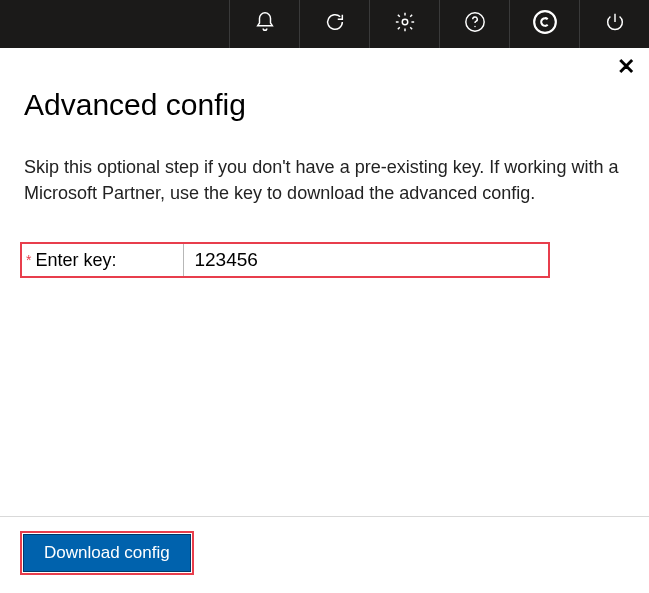 This screenshot has height=593, width=649. I want to click on refresh-icon, so click(335, 24).